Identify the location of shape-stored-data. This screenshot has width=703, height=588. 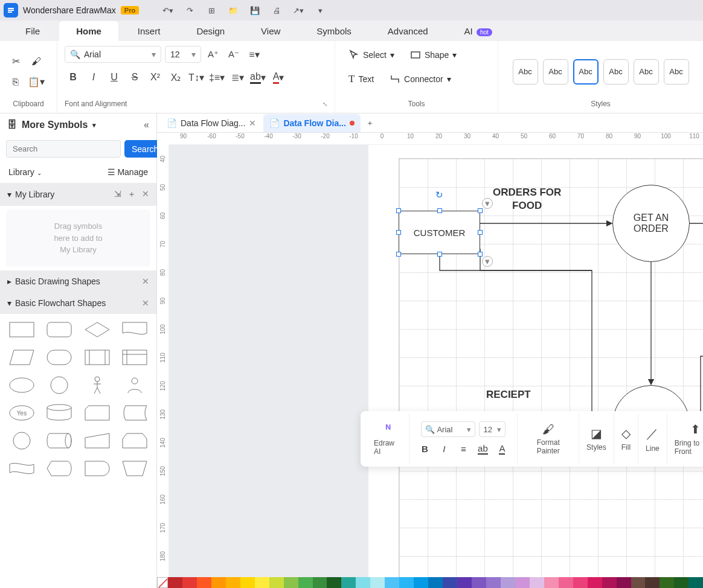
(135, 413).